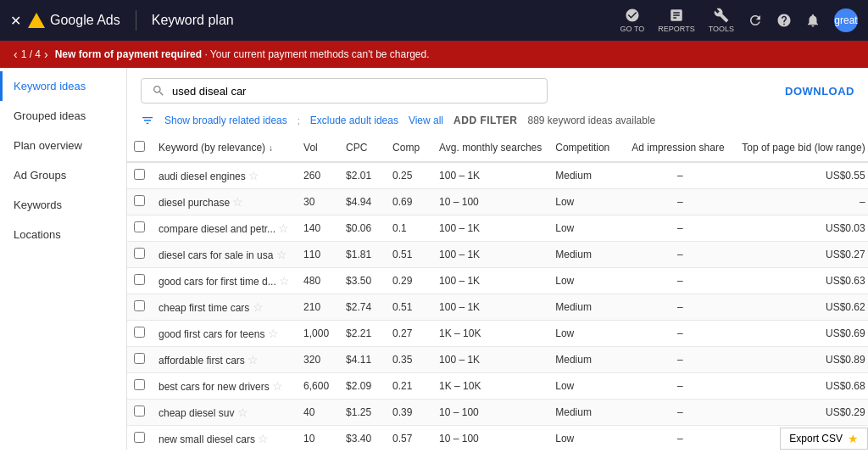 This screenshot has height=453, width=868. Describe the element at coordinates (721, 20) in the screenshot. I see `tools-icon: TOOLS` at that location.